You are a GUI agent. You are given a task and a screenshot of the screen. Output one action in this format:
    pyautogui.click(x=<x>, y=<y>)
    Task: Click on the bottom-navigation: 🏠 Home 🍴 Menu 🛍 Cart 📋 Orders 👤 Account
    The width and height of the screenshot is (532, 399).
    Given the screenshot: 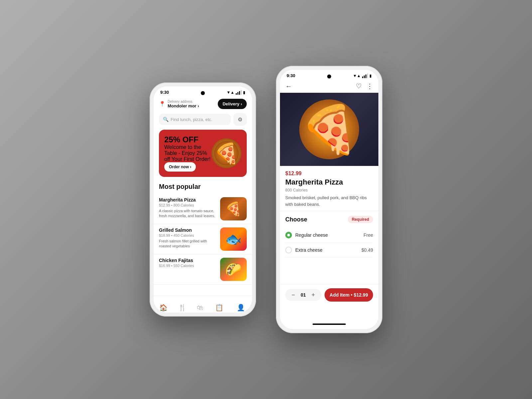 What is the action you would take?
    pyautogui.click(x=203, y=304)
    